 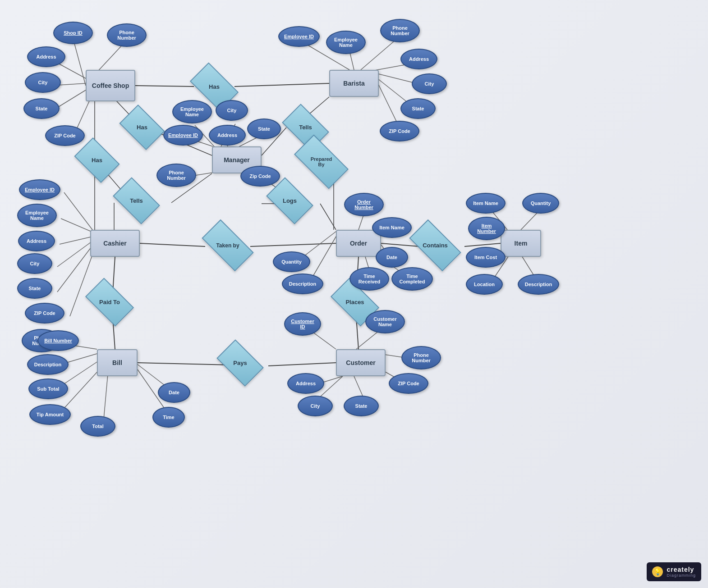 I want to click on entity-order: Order, so click(x=359, y=243).